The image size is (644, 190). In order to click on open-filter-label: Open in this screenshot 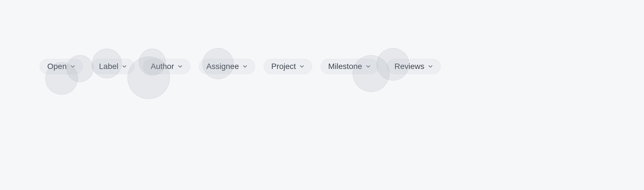, I will do `click(57, 66)`.